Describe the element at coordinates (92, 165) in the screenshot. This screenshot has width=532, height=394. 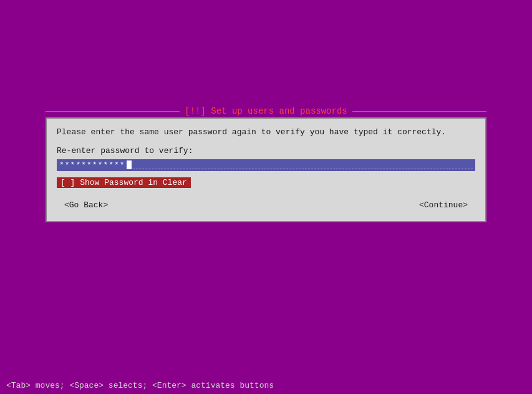
I see `password-dots: ************` at that location.